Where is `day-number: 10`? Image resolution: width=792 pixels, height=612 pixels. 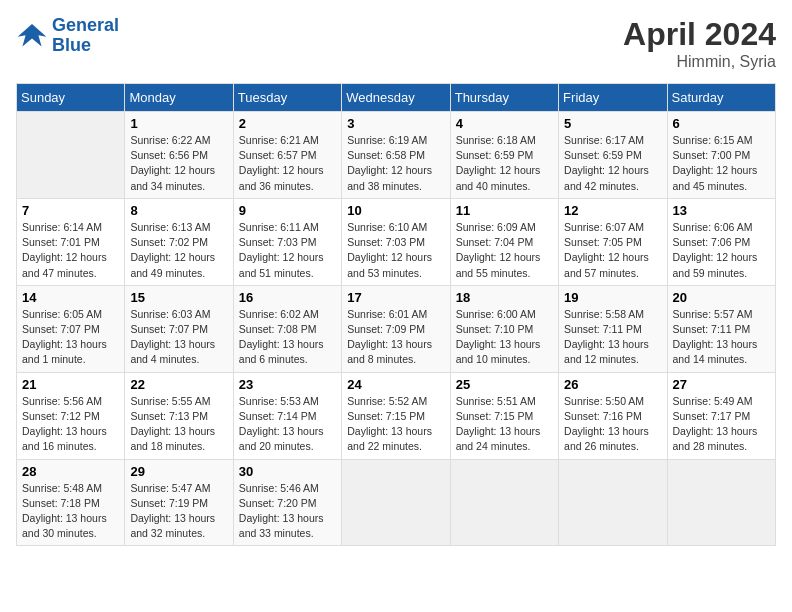 day-number: 10 is located at coordinates (396, 210).